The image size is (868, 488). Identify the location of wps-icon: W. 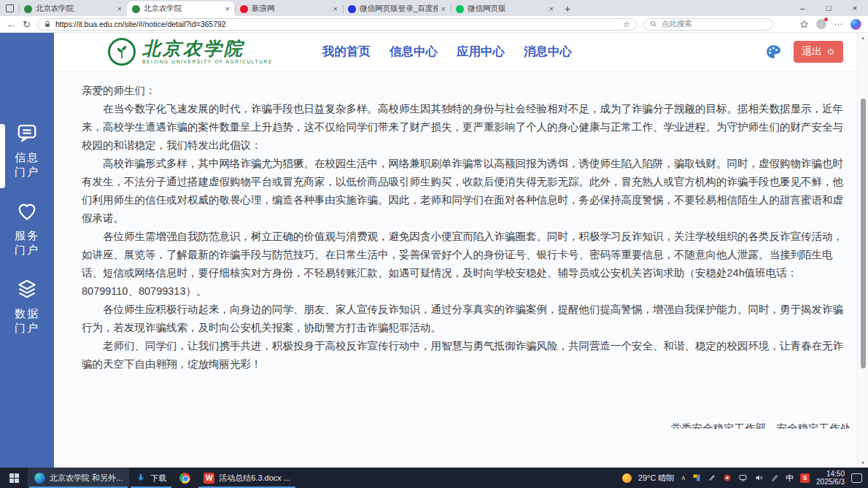
(209, 479).